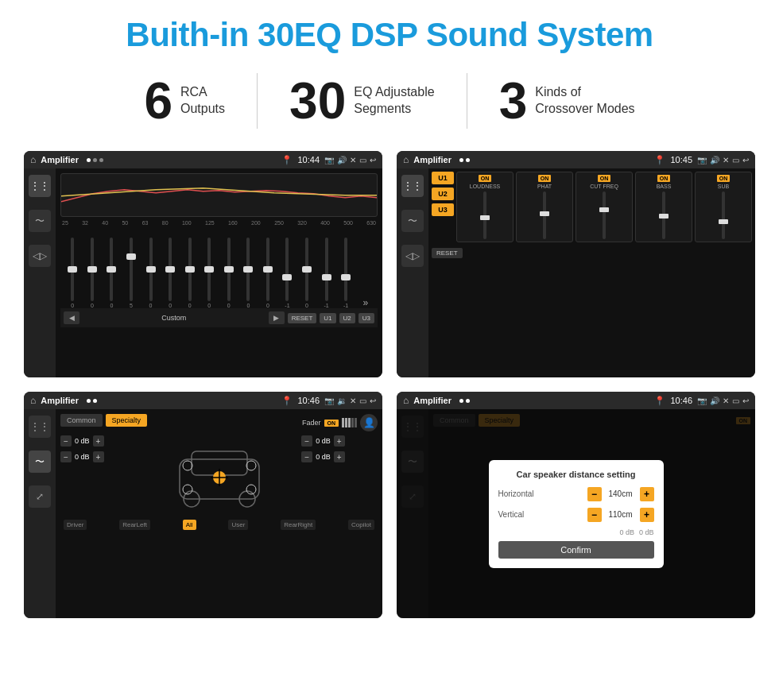 This screenshot has width=779, height=700. What do you see at coordinates (647, 494) in the screenshot?
I see `horizontal-plus-btn: +` at bounding box center [647, 494].